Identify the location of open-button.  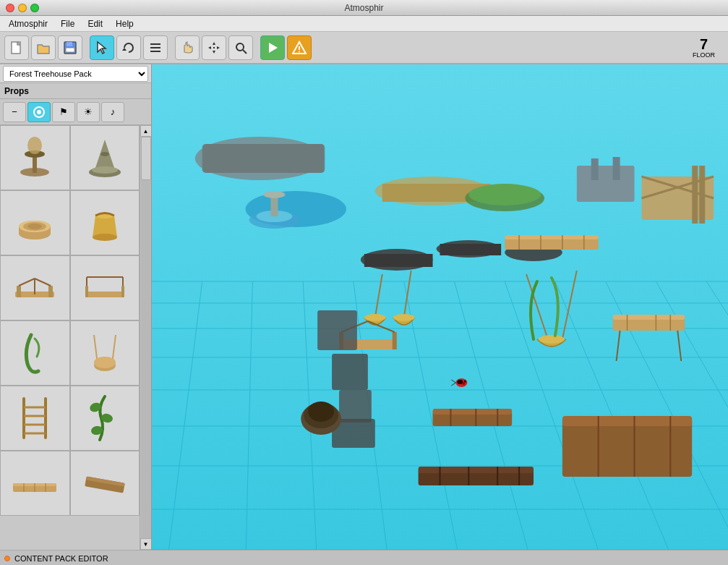
(43, 48).